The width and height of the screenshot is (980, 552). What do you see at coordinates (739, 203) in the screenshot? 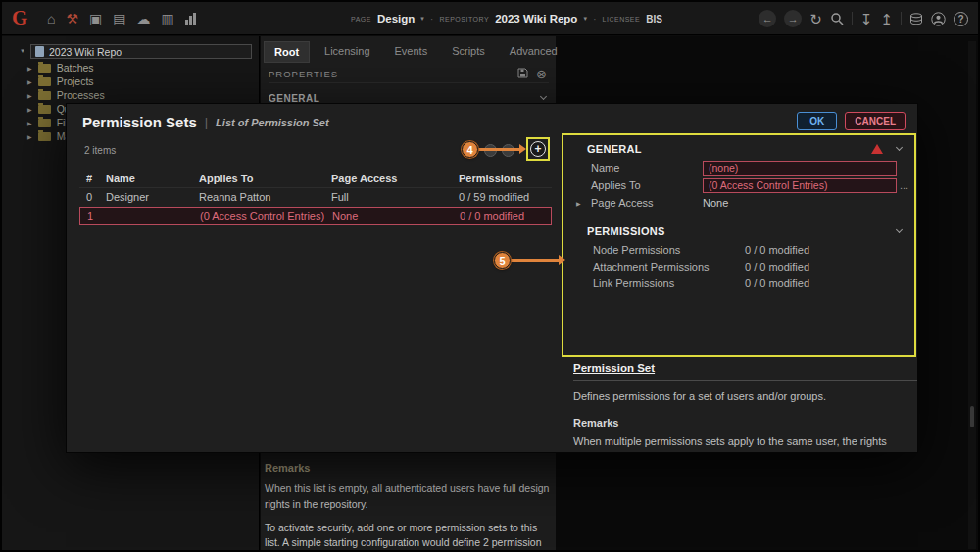
I see `page-access-row: ▶ Page Access None` at bounding box center [739, 203].